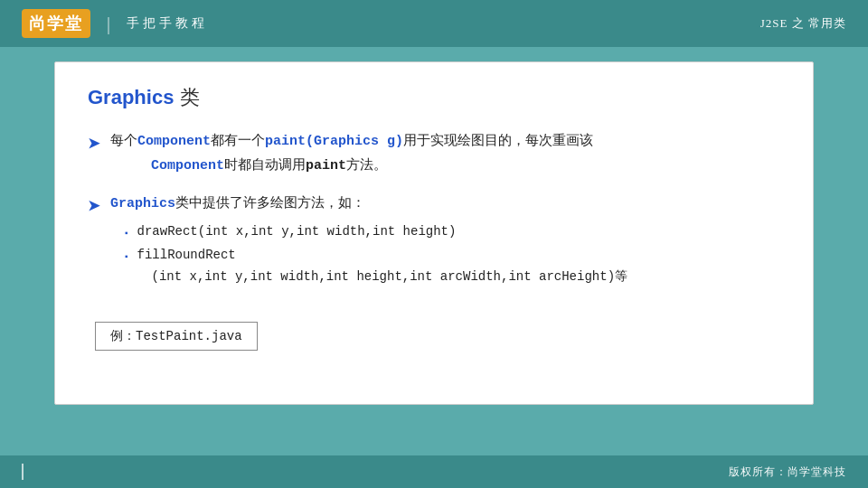 The height and width of the screenshot is (488, 868). I want to click on footer-copyright: 版权所有：尚学堂科技, so click(788, 472).